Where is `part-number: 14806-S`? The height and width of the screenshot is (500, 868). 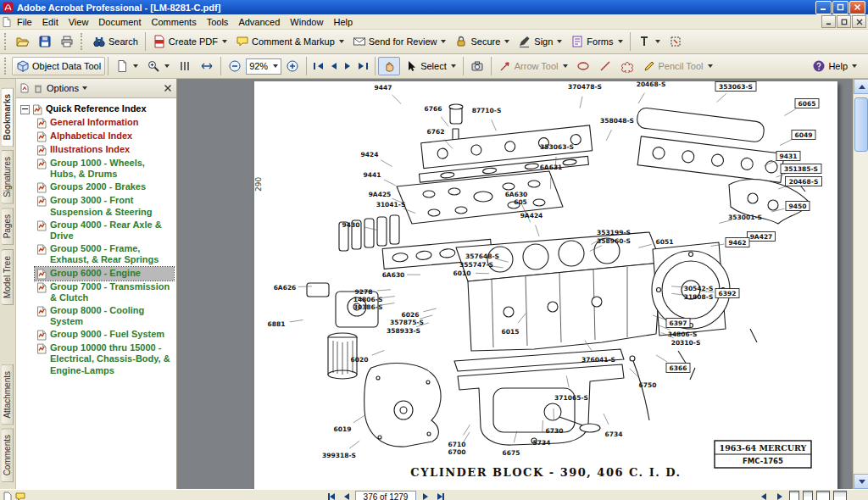
part-number: 14806-S is located at coordinates (368, 300).